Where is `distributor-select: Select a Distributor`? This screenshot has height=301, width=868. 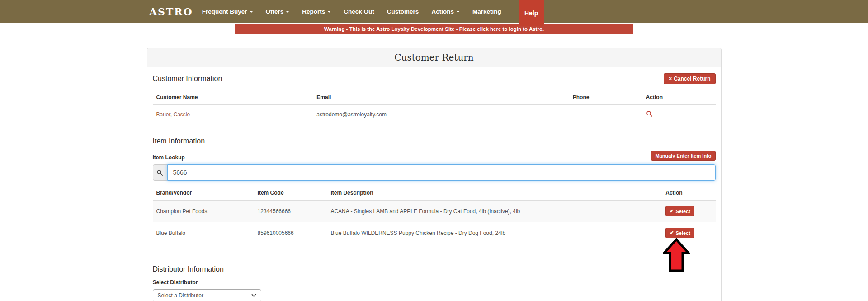 distributor-select: Select a Distributor is located at coordinates (207, 295).